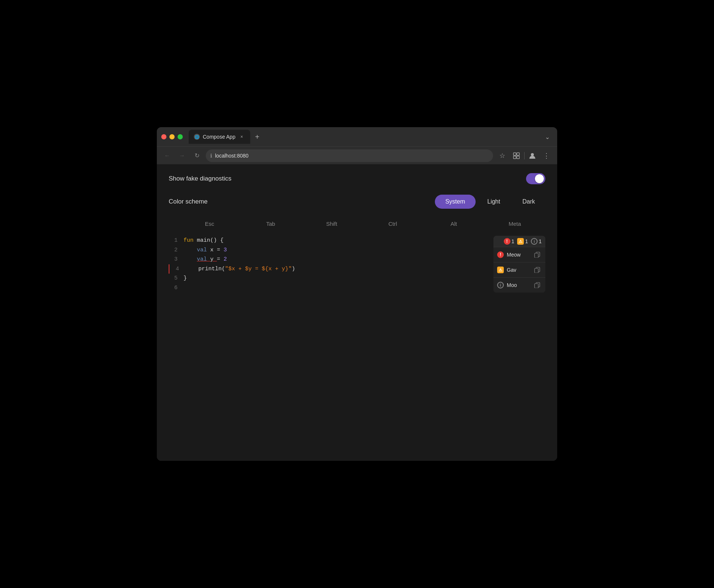 The height and width of the screenshot is (588, 714). What do you see at coordinates (526, 241) in the screenshot?
I see `warning-count-text: 1` at bounding box center [526, 241].